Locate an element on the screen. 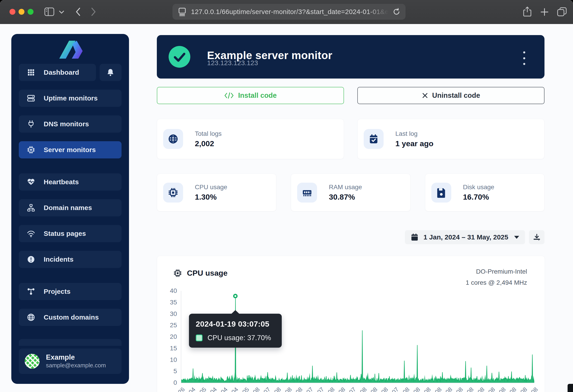 This screenshot has height=392, width=573. sidebar-item-label: Status pages is located at coordinates (65, 234).